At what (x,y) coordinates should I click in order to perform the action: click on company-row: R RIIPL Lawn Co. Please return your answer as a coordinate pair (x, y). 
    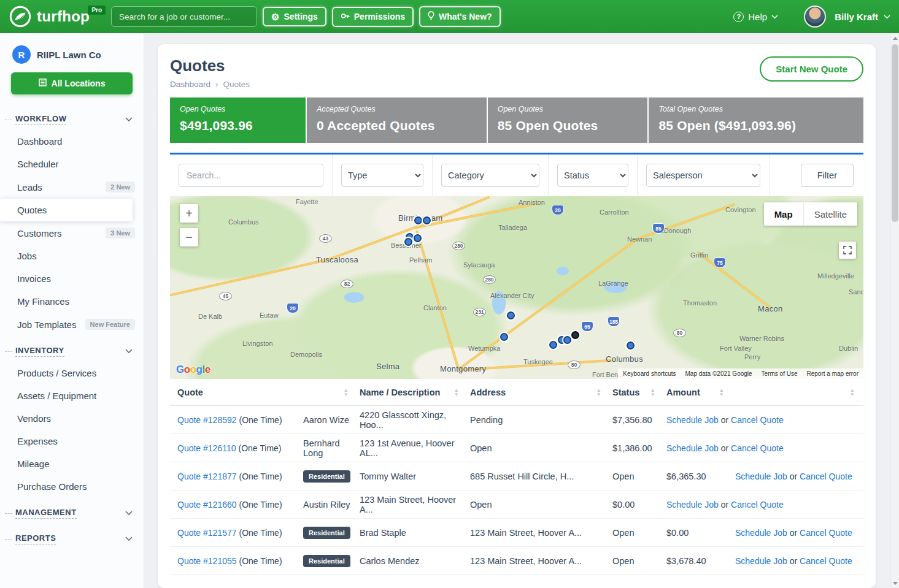
    Looking at the image, I should click on (72, 58).